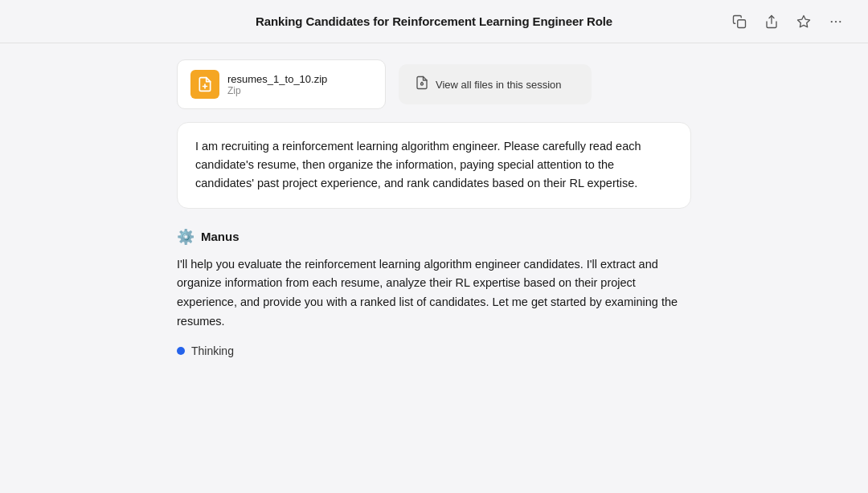  What do you see at coordinates (181, 351) in the screenshot?
I see `thinking-dot` at bounding box center [181, 351].